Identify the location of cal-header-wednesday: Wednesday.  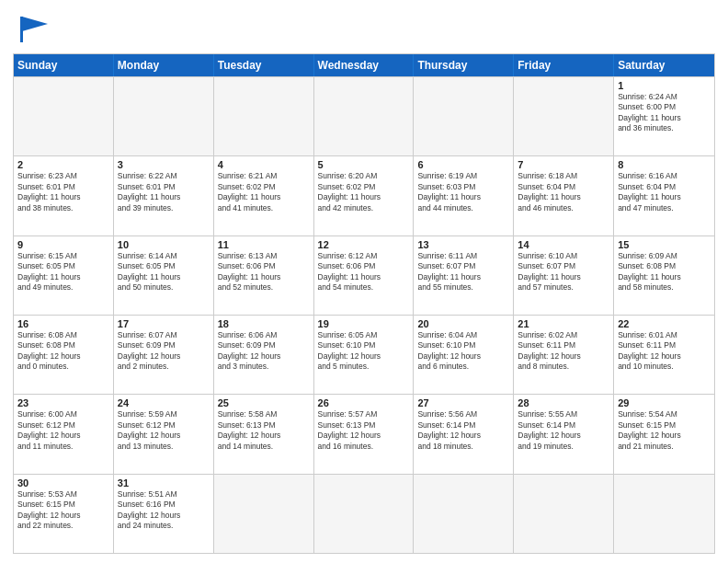
(364, 65).